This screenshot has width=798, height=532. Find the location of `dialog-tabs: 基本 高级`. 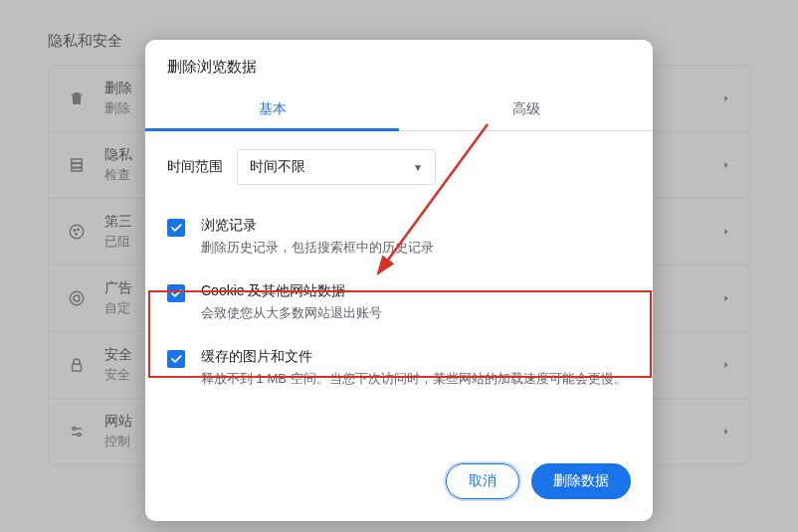

dialog-tabs: 基本 高级 is located at coordinates (399, 109).